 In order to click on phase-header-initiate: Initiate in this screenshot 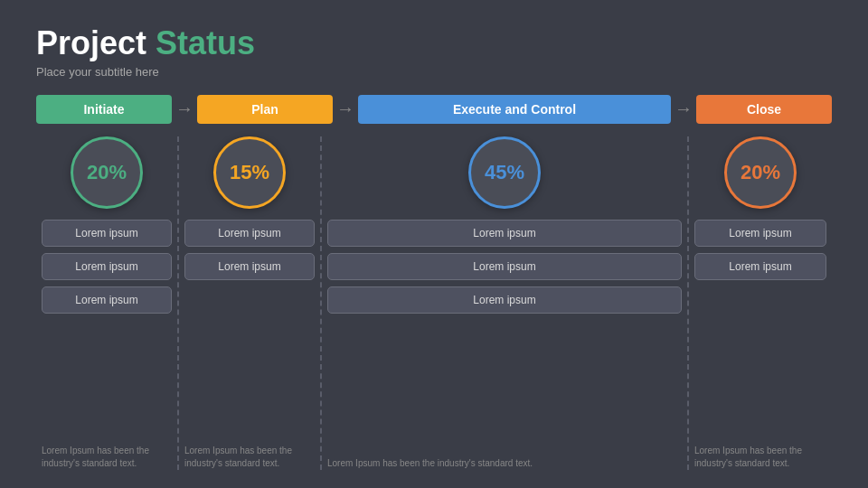, I will do `click(104, 109)`.